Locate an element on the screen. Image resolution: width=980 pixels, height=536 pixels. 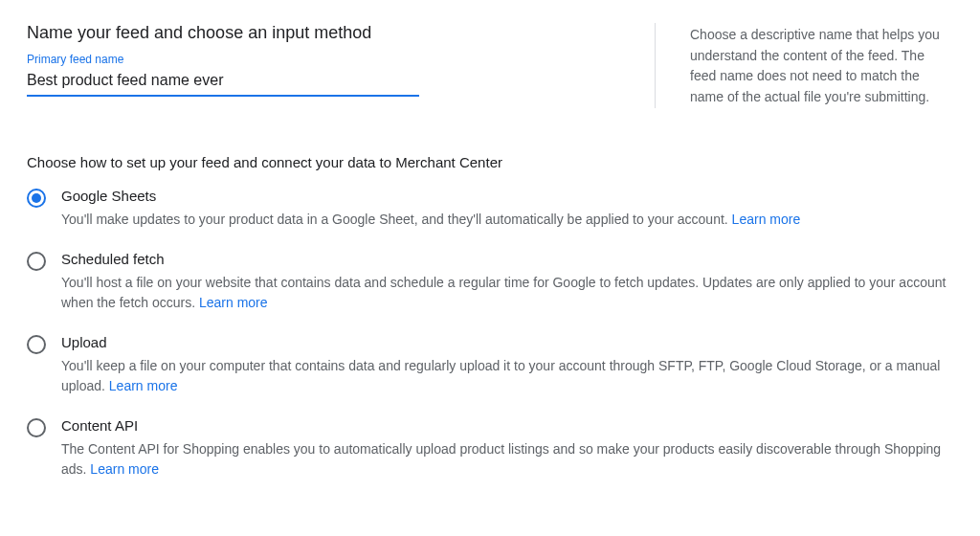
option-body-google-sheets: Google SheetsYou'll make updates to your… is located at coordinates (507, 209).